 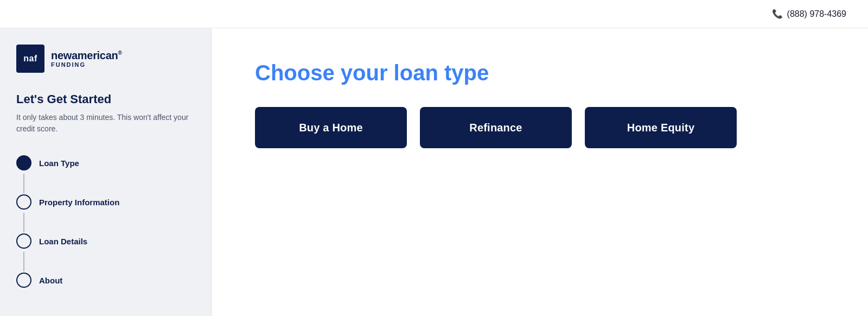 I want to click on step-label-4: About, so click(x=51, y=280).